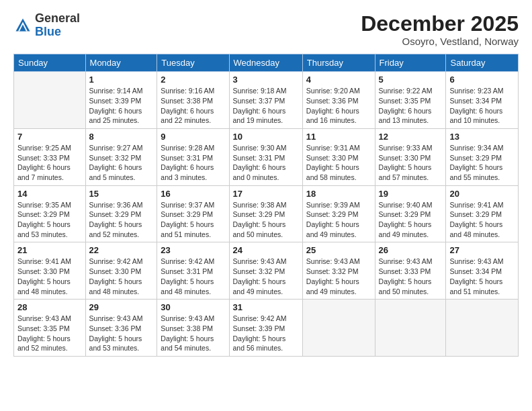  What do you see at coordinates (193, 79) in the screenshot?
I see `day-number: 2` at bounding box center [193, 79].